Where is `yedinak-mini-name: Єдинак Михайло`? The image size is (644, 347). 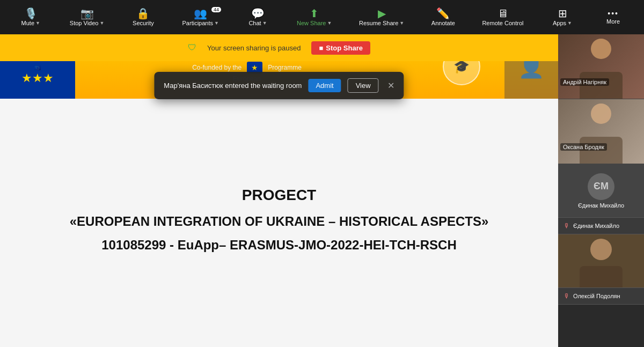
yedinak-mini-name: Єдинак Михайло is located at coordinates (596, 226).